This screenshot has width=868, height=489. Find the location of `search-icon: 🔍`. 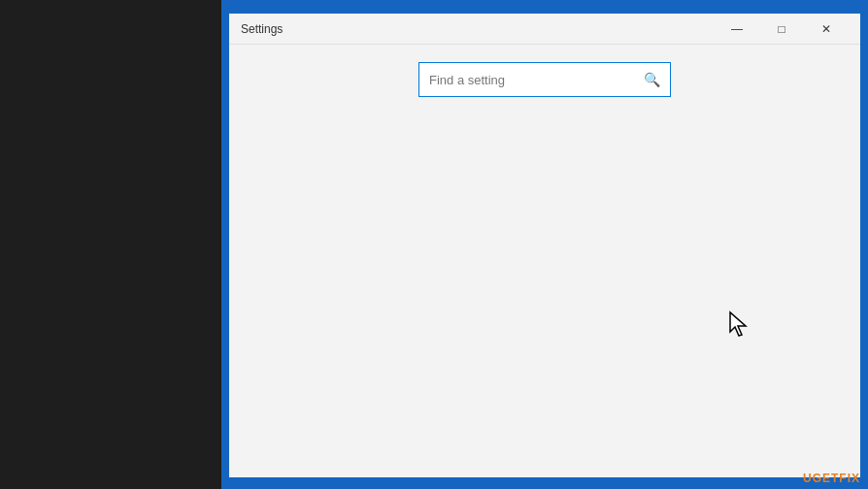

search-icon: 🔍 is located at coordinates (652, 80).